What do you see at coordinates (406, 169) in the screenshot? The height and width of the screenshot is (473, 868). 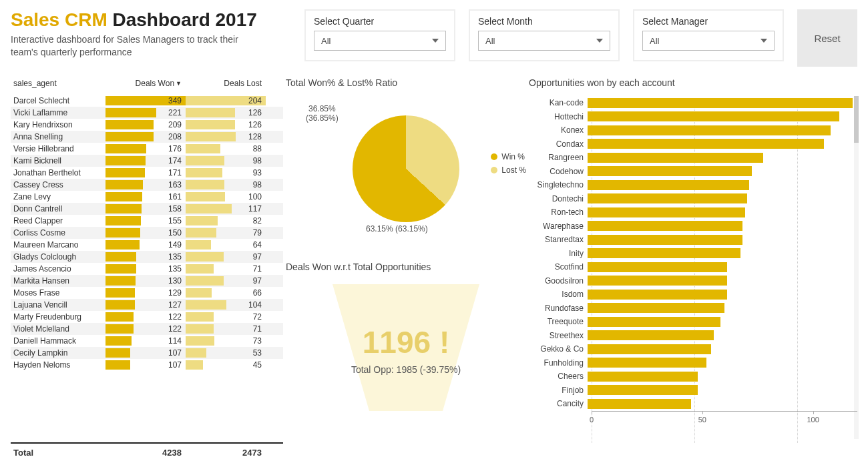 I see `pie-chart: 36.85% (36.85%) 63.15% (63.15%) Win % Lo…` at bounding box center [406, 169].